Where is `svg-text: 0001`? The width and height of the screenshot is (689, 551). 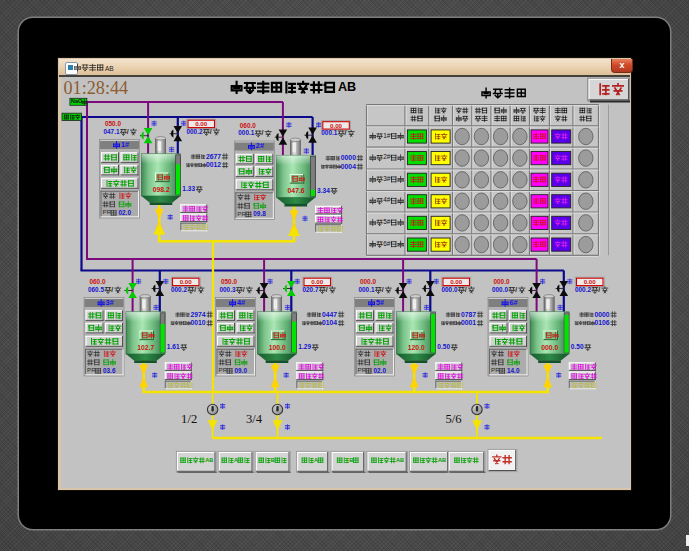 svg-text: 0001 is located at coordinates (468, 322).